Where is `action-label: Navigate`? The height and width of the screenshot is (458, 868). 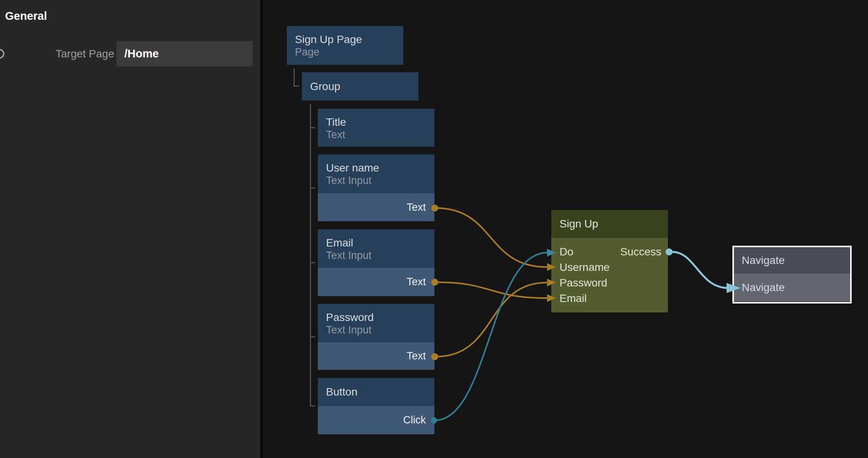 action-label: Navigate is located at coordinates (792, 288).